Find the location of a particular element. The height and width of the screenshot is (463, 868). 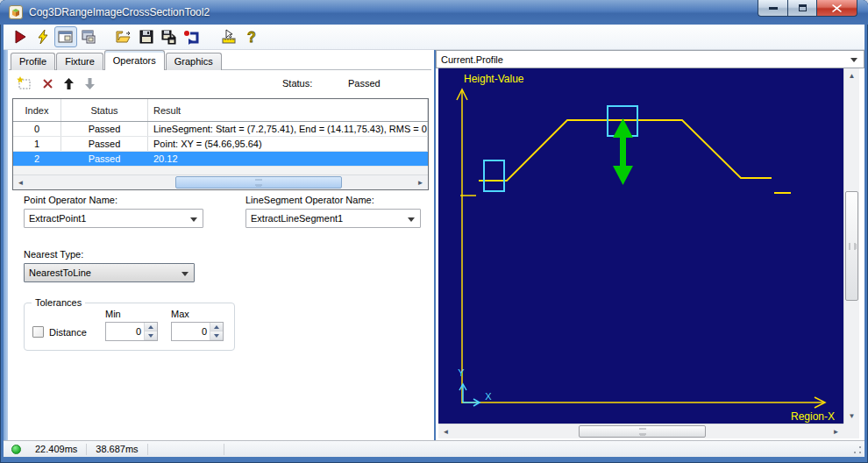

scroll-up-arrow: ▲ is located at coordinates (852, 75).